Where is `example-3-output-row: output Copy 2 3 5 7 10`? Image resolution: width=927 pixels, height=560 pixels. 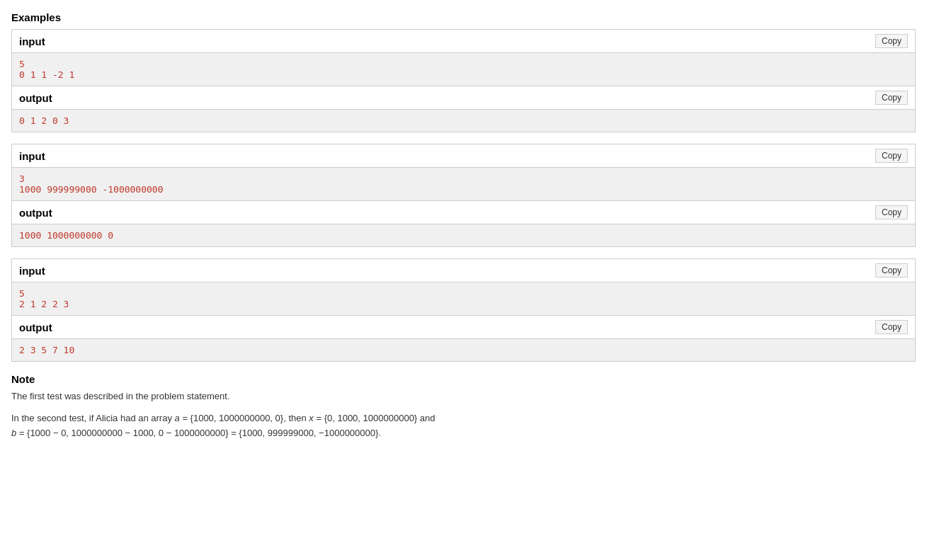 example-3-output-row: output Copy 2 3 5 7 10 is located at coordinates (463, 338).